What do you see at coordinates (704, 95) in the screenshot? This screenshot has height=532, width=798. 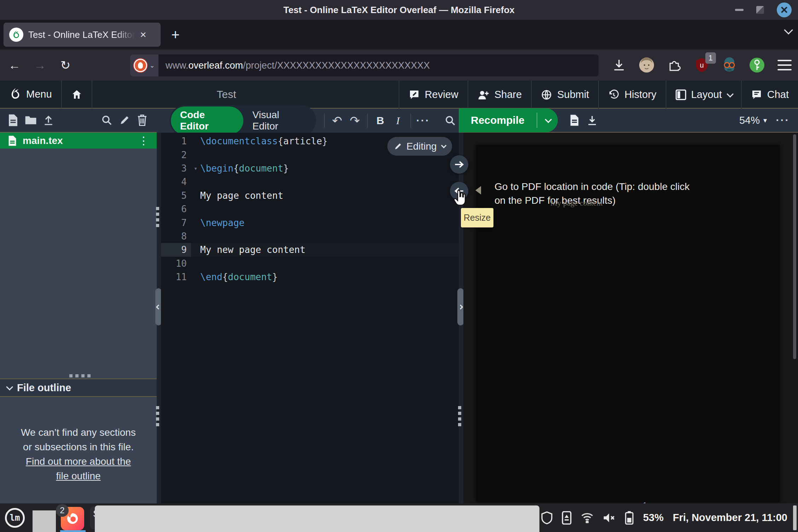 I see `layout-button: Layout` at bounding box center [704, 95].